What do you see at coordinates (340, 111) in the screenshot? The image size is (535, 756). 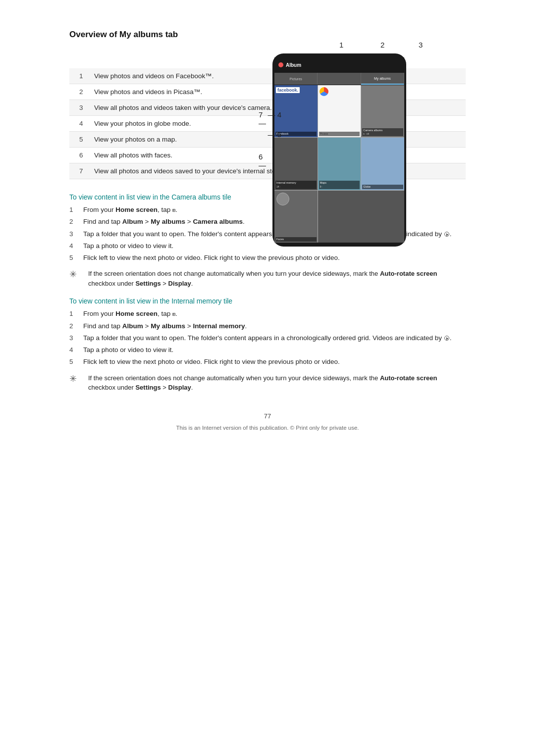 I see `cell-picasa: Picasa` at bounding box center [340, 111].